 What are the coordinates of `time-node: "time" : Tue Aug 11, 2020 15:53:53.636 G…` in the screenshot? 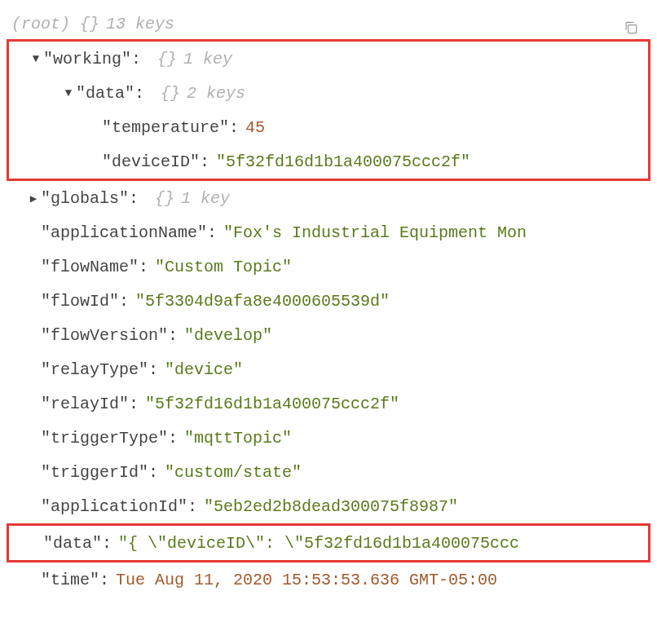 It's located at (328, 580).